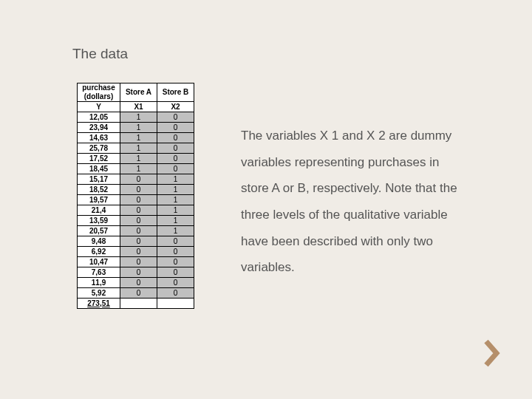 The image size is (532, 399). What do you see at coordinates (99, 293) in the screenshot?
I see `cell-y: 5,92` at bounding box center [99, 293].